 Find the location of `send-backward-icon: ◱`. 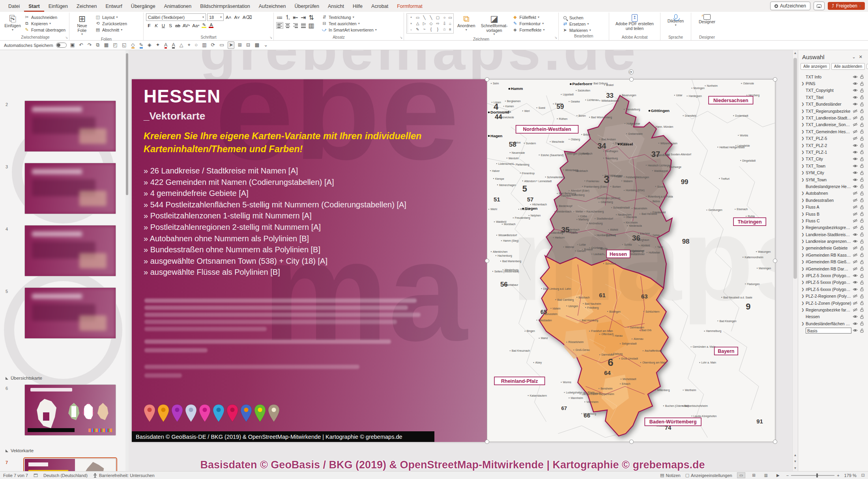

send-backward-icon: ◱ is located at coordinates (124, 45).